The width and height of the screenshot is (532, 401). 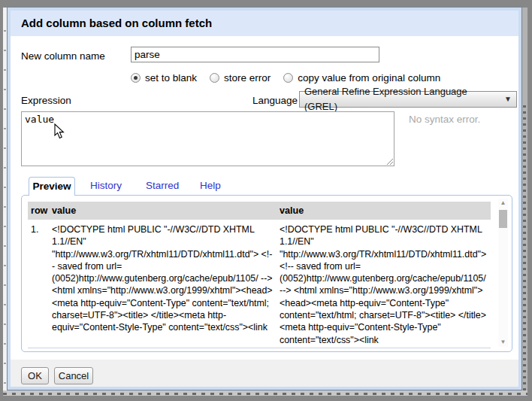 What do you see at coordinates (162, 185) in the screenshot?
I see `tab-starred: Starred` at bounding box center [162, 185].